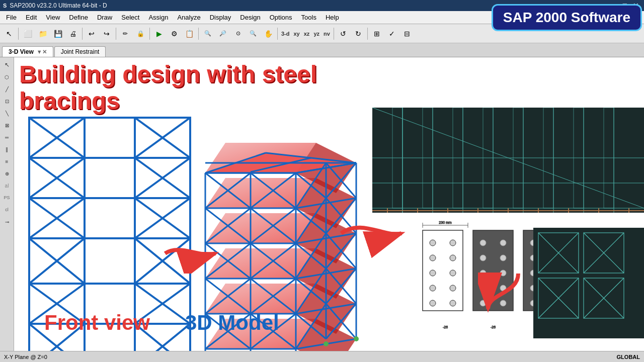 The height and width of the screenshot is (362, 644). I want to click on menu-help: Help, so click(332, 17).